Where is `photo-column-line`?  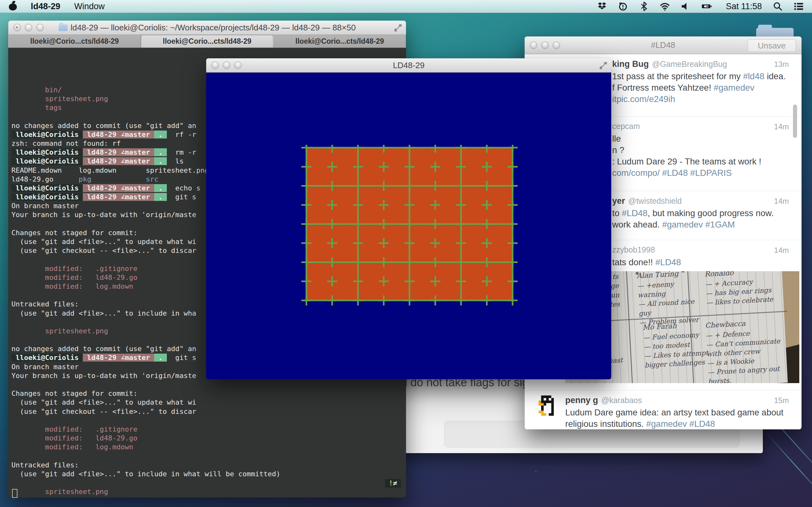
photo-column-line is located at coordinates (629, 327).